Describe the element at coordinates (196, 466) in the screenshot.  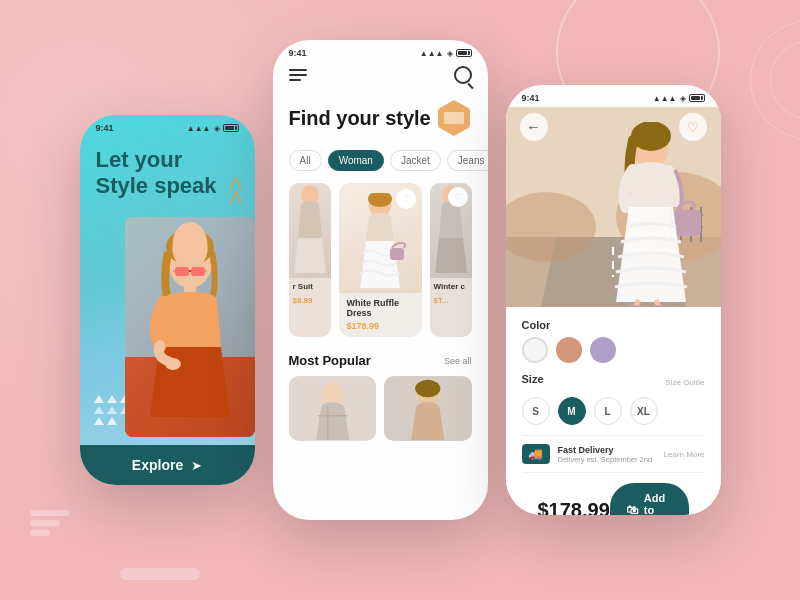
I see `explore-arrow-icon: ➤` at that location.